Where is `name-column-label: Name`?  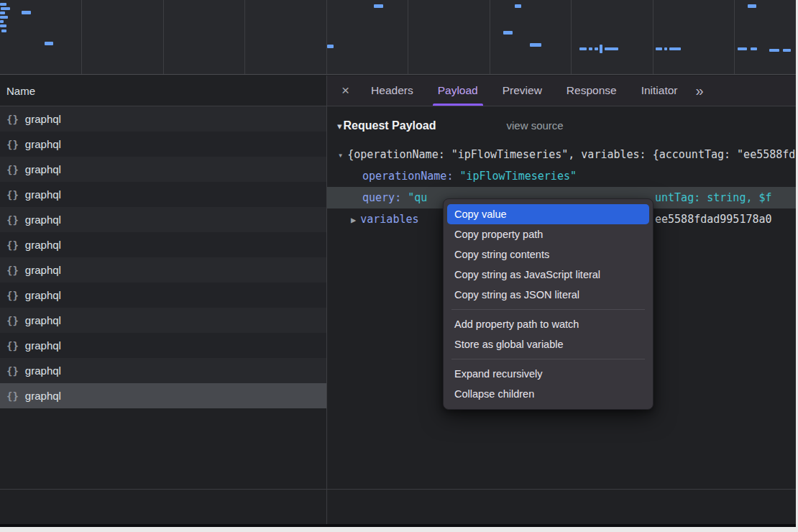
name-column-label: Name is located at coordinates (21, 91).